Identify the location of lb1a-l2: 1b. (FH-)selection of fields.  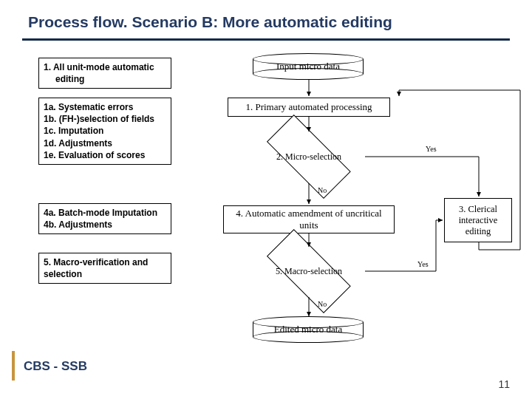
(105, 119).